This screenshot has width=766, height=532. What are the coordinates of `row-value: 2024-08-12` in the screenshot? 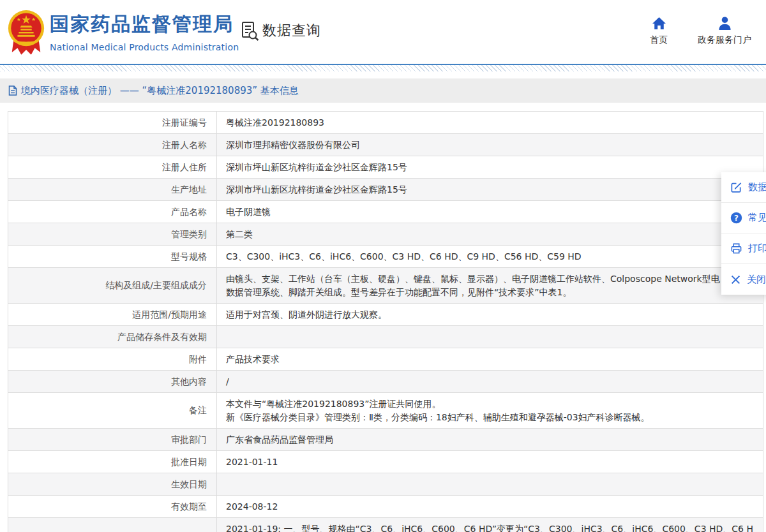 It's located at (490, 506).